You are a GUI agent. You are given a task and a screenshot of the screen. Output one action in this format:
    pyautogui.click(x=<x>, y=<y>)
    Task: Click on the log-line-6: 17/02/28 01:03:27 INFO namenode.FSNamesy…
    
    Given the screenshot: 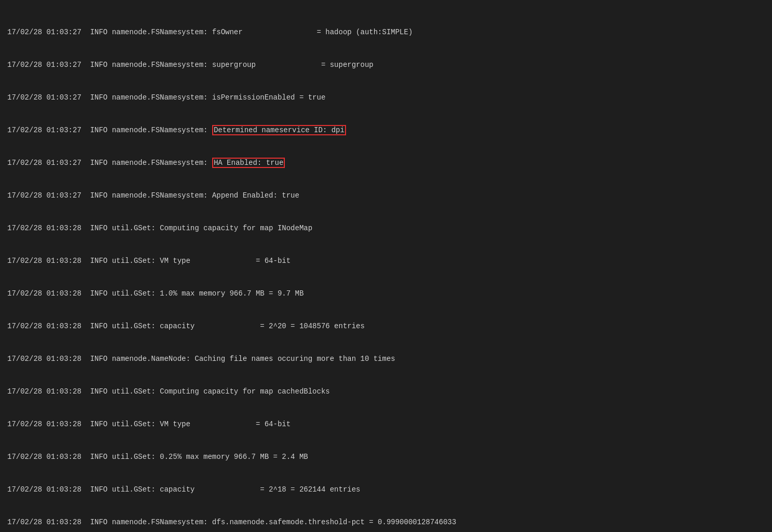 What is the action you would take?
    pyautogui.click(x=386, y=196)
    